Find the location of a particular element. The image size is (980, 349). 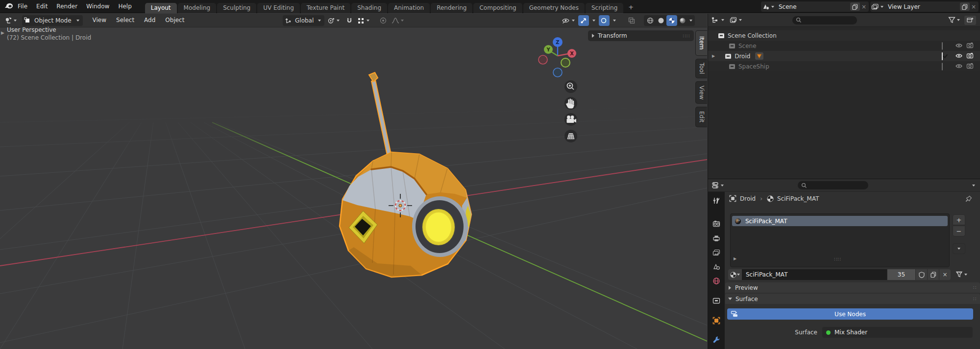

workspace-tab-modeling: Modeling is located at coordinates (197, 8).